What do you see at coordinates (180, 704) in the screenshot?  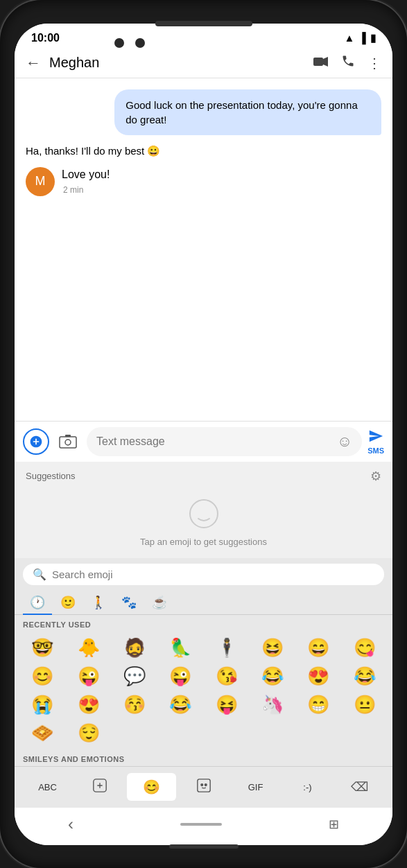 I see `emoji-joy2: 😂` at bounding box center [180, 704].